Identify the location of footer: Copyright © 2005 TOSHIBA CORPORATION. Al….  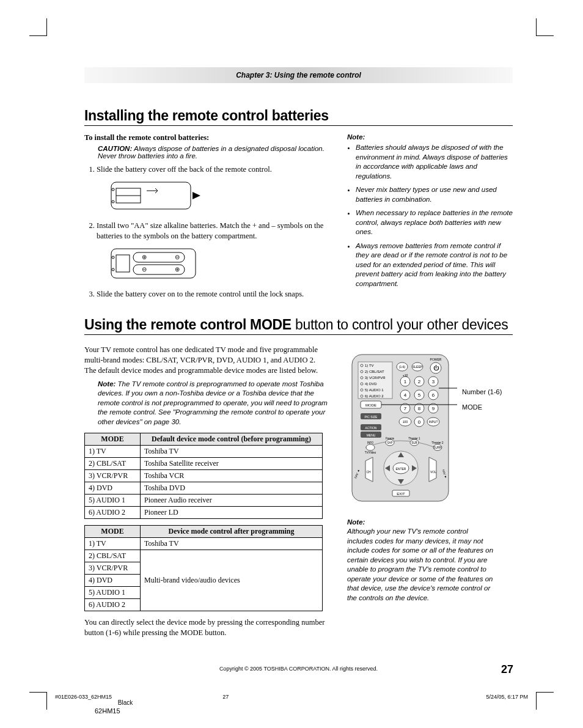
(298, 669).